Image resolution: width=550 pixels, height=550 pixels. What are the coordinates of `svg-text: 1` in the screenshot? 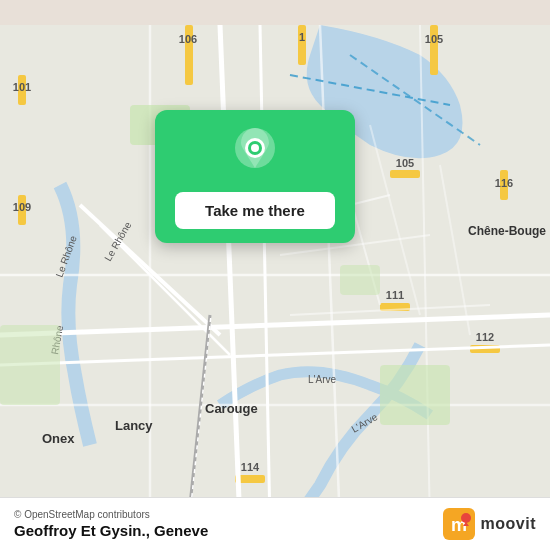 It's located at (302, 37).